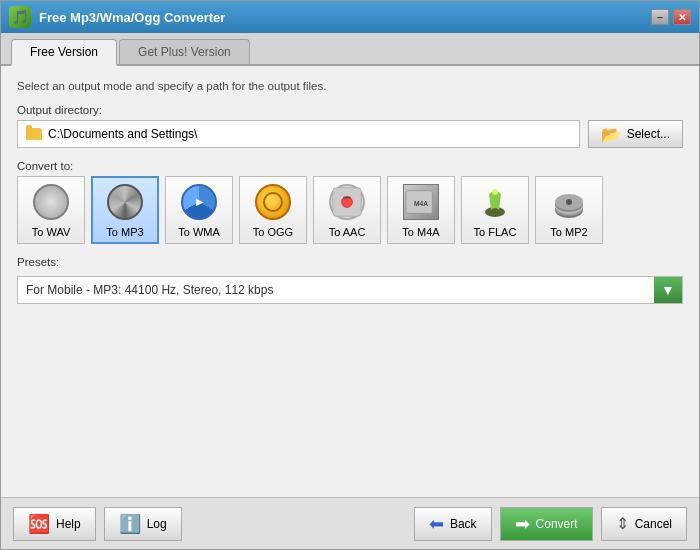 The width and height of the screenshot is (700, 550). Describe the element at coordinates (64, 52) in the screenshot. I see `tab-free-version: Free Version` at that location.